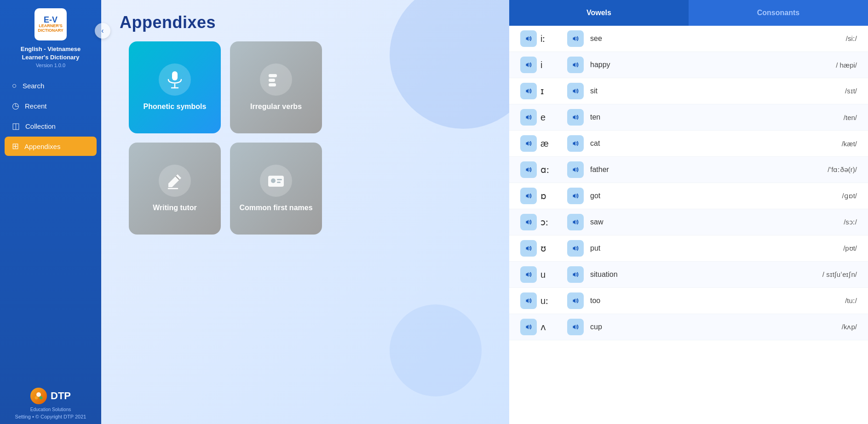 Image resolution: width=868 pixels, height=424 pixels. I want to click on pen-icon, so click(175, 181).